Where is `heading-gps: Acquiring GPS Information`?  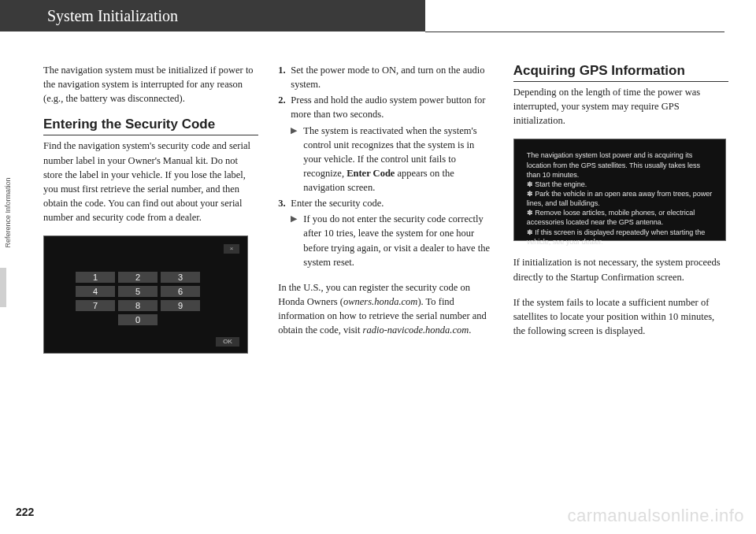 heading-gps: Acquiring GPS Information is located at coordinates (621, 72).